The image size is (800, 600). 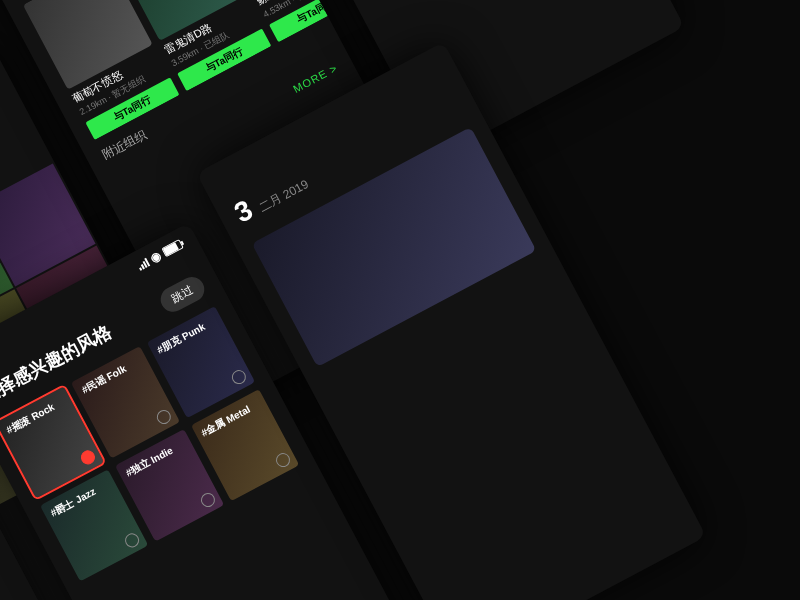 I want to click on genre-label: #金属 Metal, so click(x=226, y=422).